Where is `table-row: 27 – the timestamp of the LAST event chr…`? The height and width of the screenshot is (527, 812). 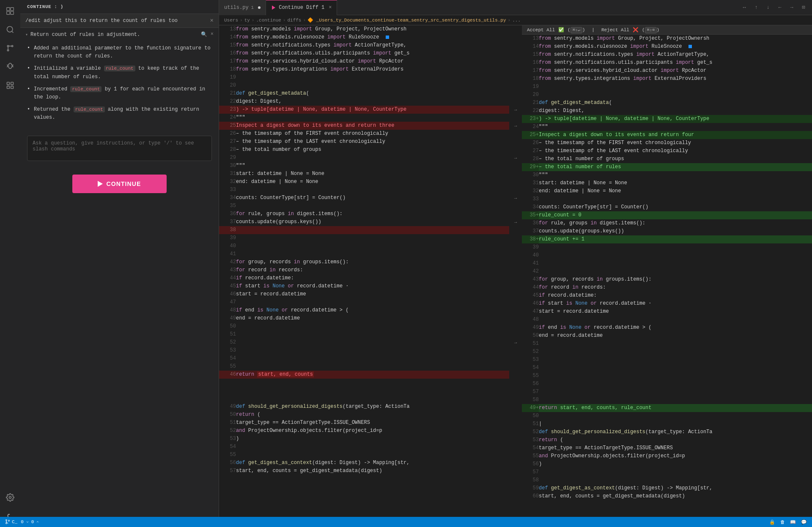 table-row: 27 – the timestamp of the LAST event chr… is located at coordinates (667, 151).